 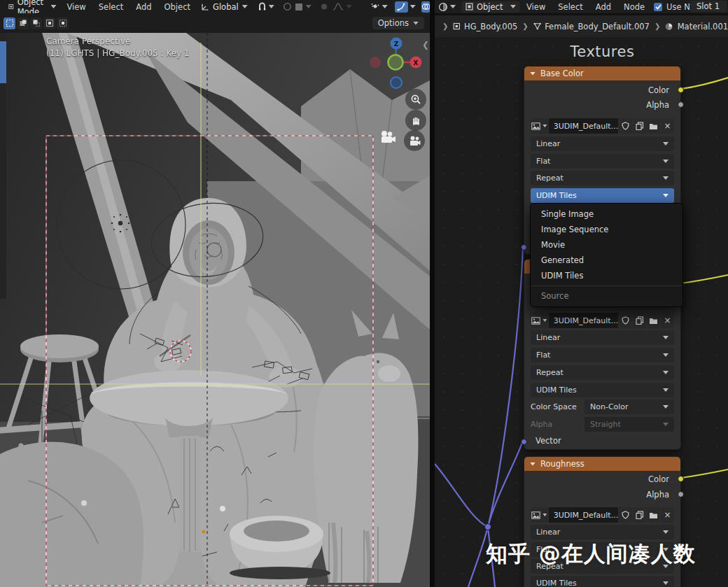 What do you see at coordinates (379, 7) in the screenshot?
I see `annotate-tool-group` at bounding box center [379, 7].